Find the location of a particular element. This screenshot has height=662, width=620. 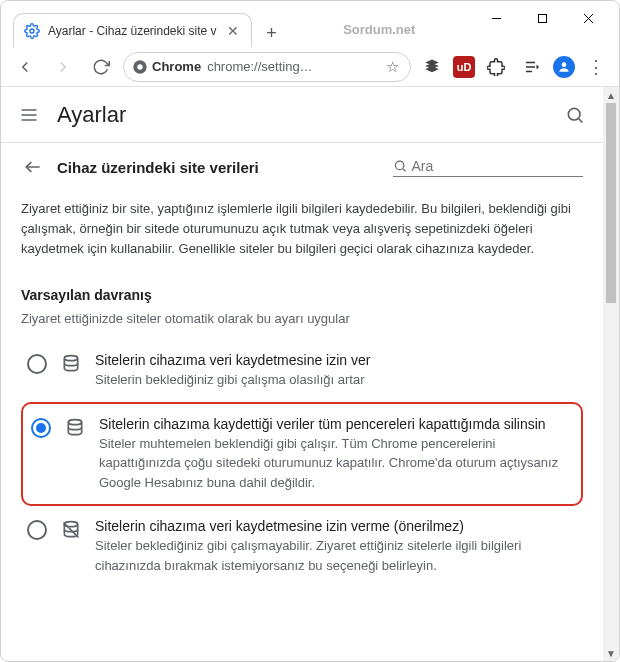

close-tab-icon: ✕ is located at coordinates (233, 31).